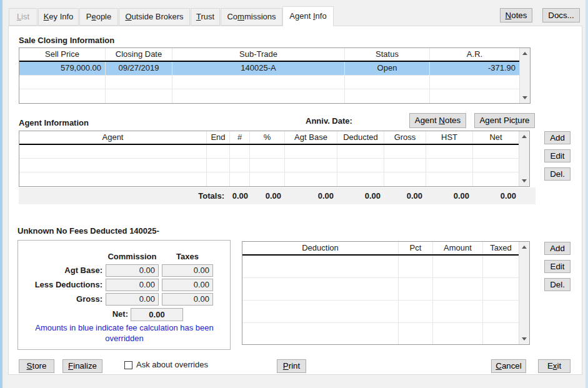 This screenshot has height=388, width=588. Describe the element at coordinates (405, 137) in the screenshot. I see `col-header-gross: Gross` at that location.